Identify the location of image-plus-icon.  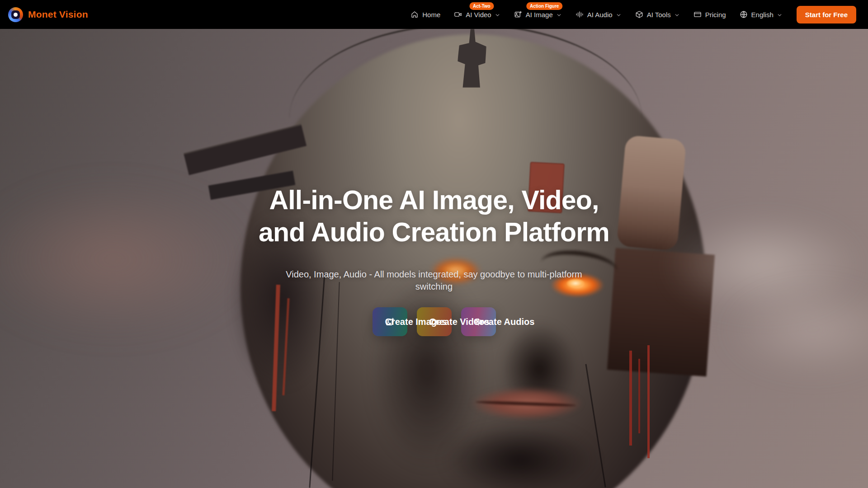
(518, 14).